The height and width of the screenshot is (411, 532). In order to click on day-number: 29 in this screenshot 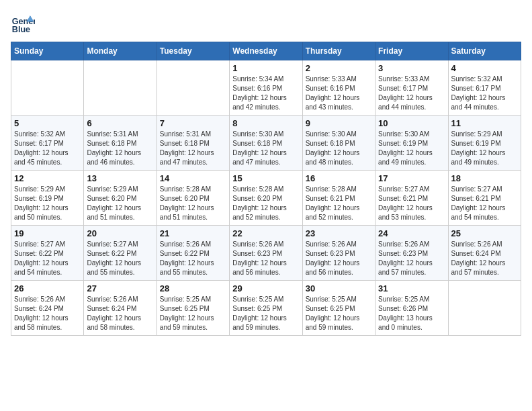, I will do `click(266, 289)`.